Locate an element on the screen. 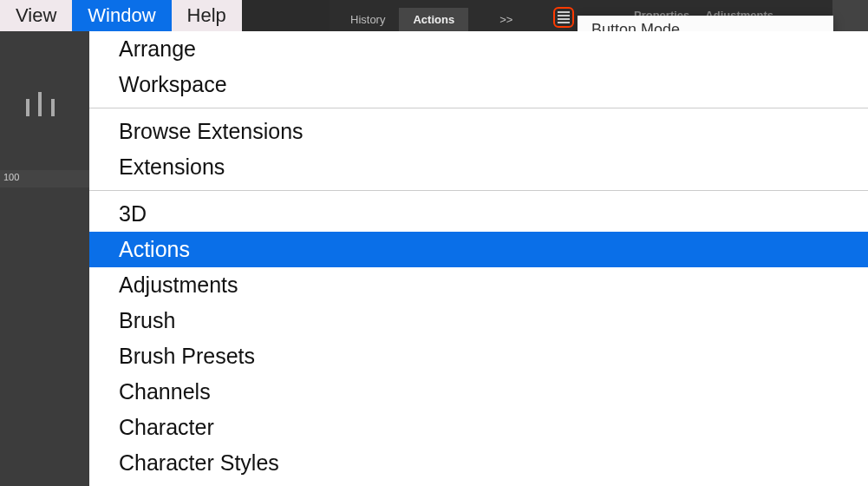 This screenshot has width=868, height=486. menu-window: Window is located at coordinates (121, 16).